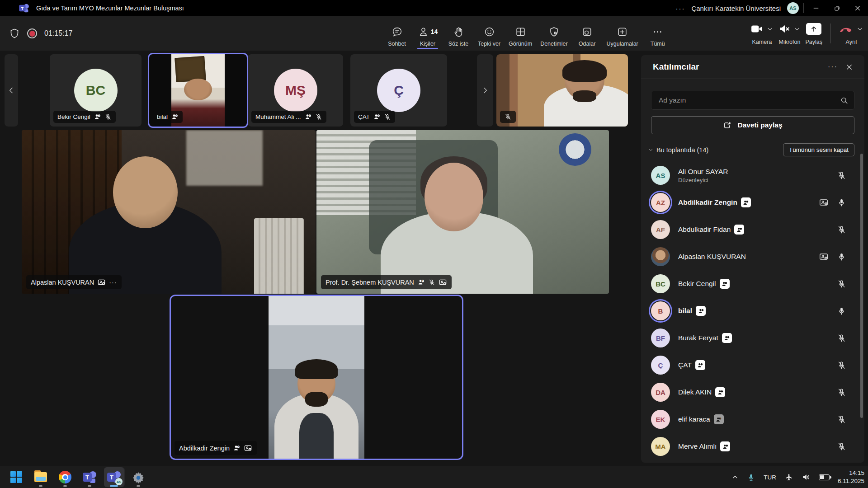  I want to click on video-tile-cat: Ç ÇAT, so click(399, 90).